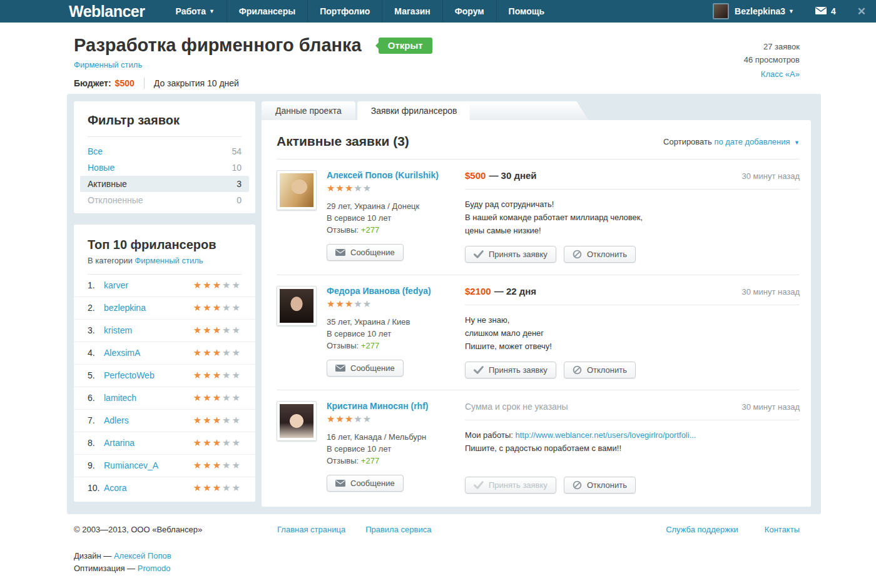 This screenshot has width=876, height=588. Describe the element at coordinates (169, 260) in the screenshot. I see `top10-category-link: Фирменный стиль` at that location.